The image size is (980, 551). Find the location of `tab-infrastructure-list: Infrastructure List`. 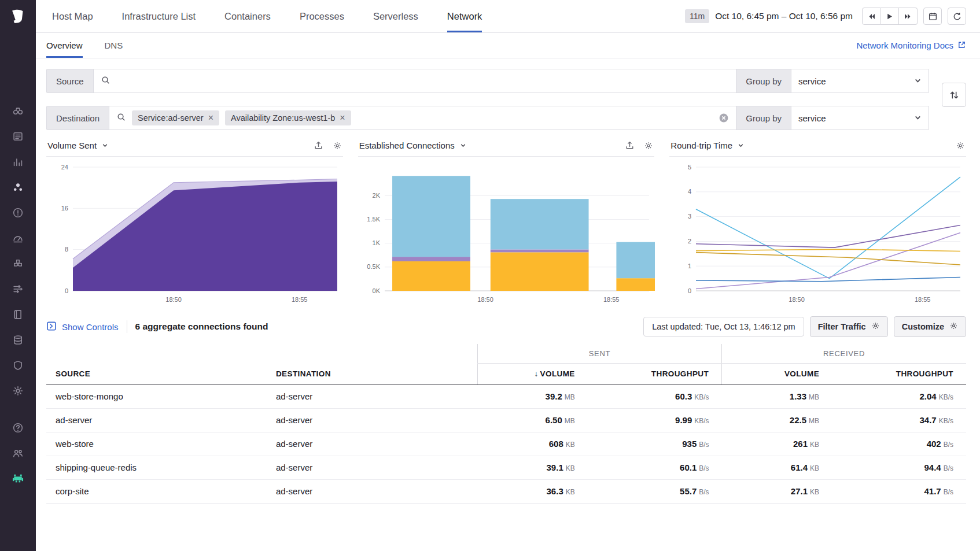

tab-infrastructure-list: Infrastructure List is located at coordinates (159, 16).